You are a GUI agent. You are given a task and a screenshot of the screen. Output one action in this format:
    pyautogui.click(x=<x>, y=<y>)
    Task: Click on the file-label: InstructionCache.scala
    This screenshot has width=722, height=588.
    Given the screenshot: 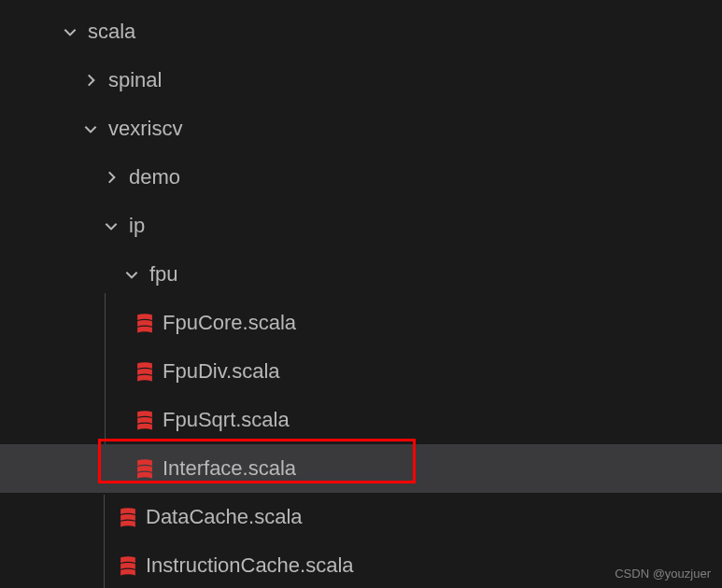 What is the action you would take?
    pyautogui.click(x=250, y=566)
    